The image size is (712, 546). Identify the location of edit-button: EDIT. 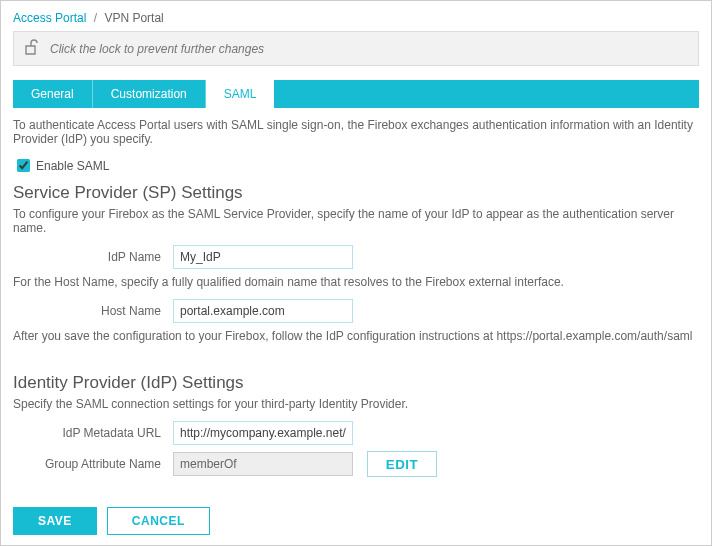
(402, 464).